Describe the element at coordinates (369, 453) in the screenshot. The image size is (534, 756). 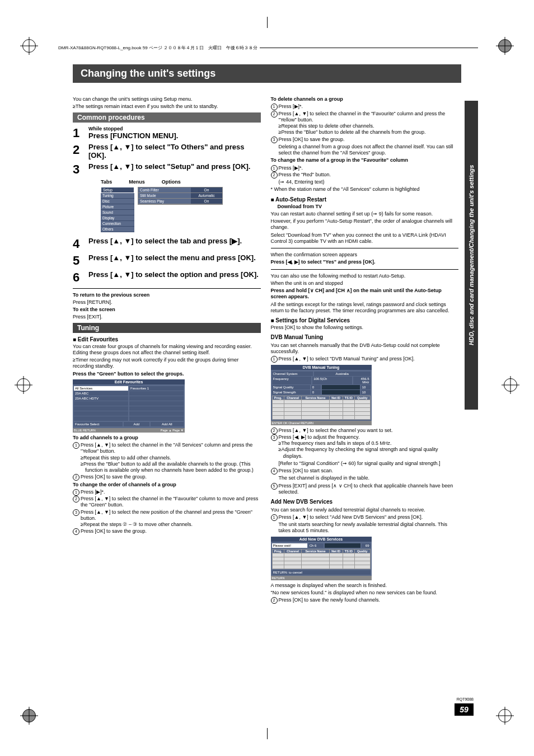
I see `sub-bullet: ≥Adjust the frequency by checking the si…` at that location.